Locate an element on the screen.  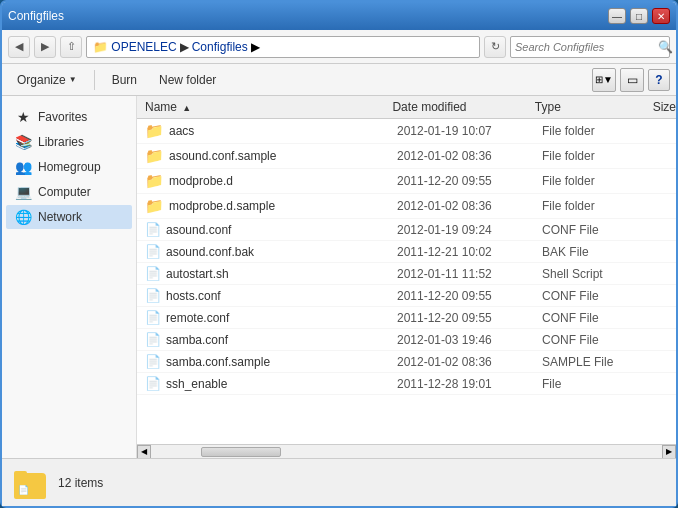
table-row: 📄 hosts.conf 2011-12-20 09:55 CONF File is located at coordinates (406, 296).